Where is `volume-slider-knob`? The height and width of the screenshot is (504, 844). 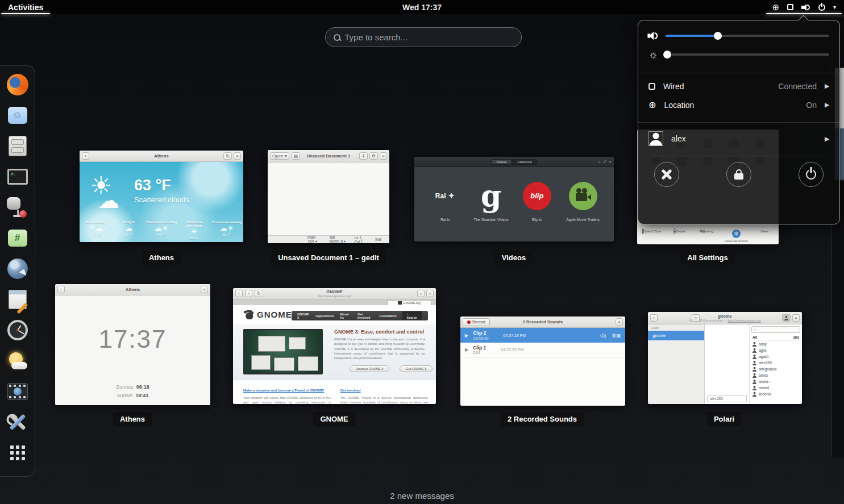 volume-slider-knob is located at coordinates (718, 36).